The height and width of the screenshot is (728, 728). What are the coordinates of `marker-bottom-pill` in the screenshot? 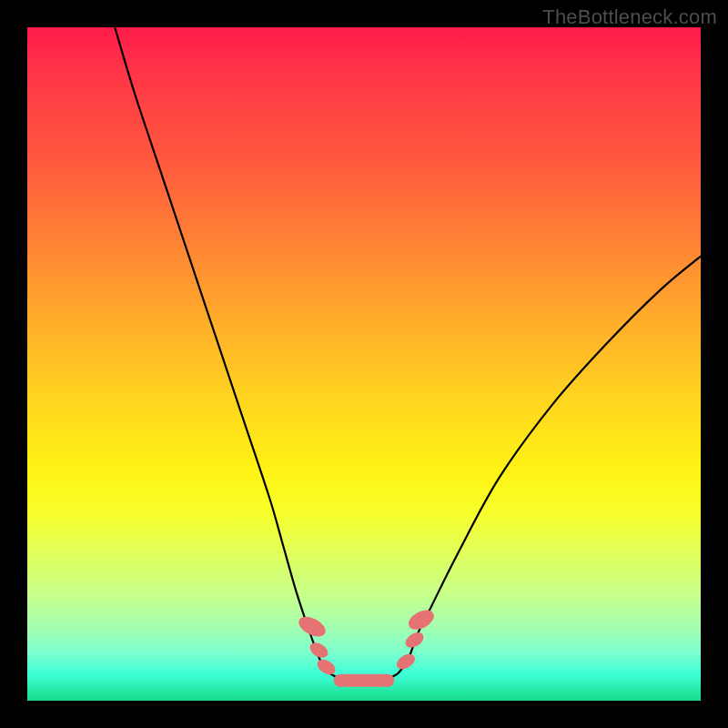 It's located at (364, 681).